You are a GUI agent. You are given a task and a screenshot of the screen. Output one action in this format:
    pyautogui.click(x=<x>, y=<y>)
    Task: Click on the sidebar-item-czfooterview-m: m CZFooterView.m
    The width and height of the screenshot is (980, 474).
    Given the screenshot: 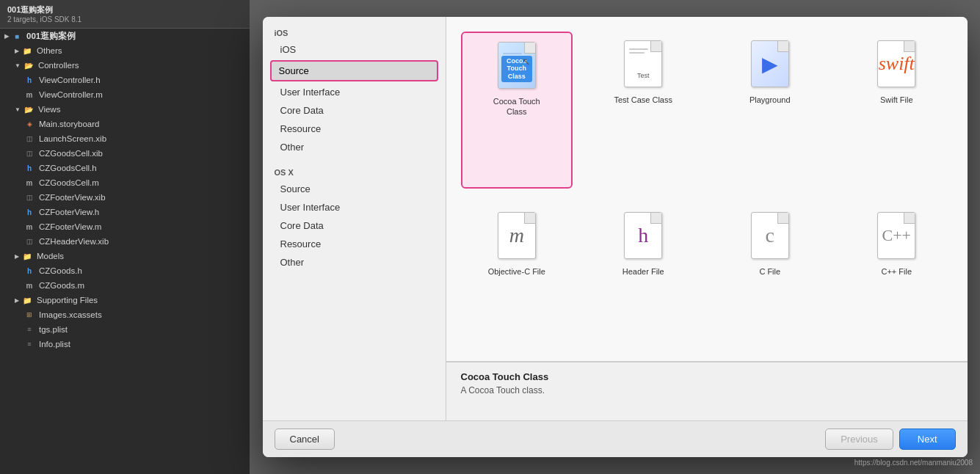 What is the action you would take?
    pyautogui.click(x=125, y=227)
    